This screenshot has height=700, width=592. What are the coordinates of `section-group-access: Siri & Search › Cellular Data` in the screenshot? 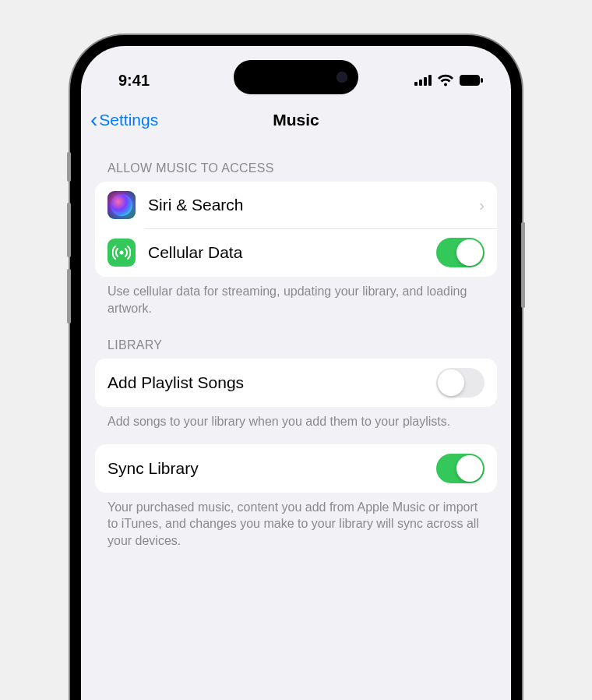 It's located at (296, 229).